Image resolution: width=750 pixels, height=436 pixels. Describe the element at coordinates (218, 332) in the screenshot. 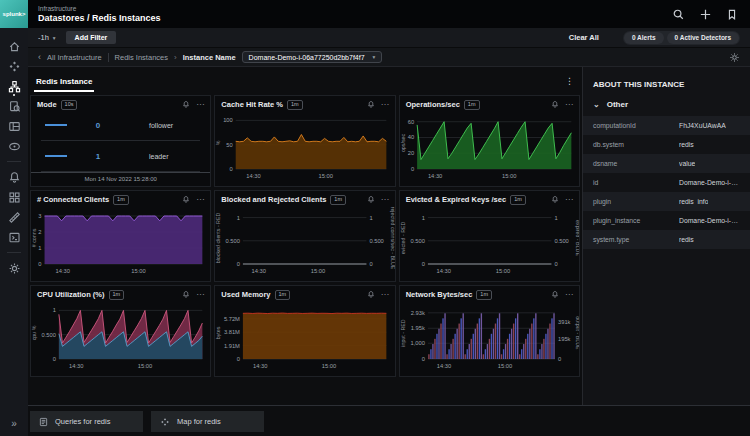

I see `svg-text: bytes` at that location.